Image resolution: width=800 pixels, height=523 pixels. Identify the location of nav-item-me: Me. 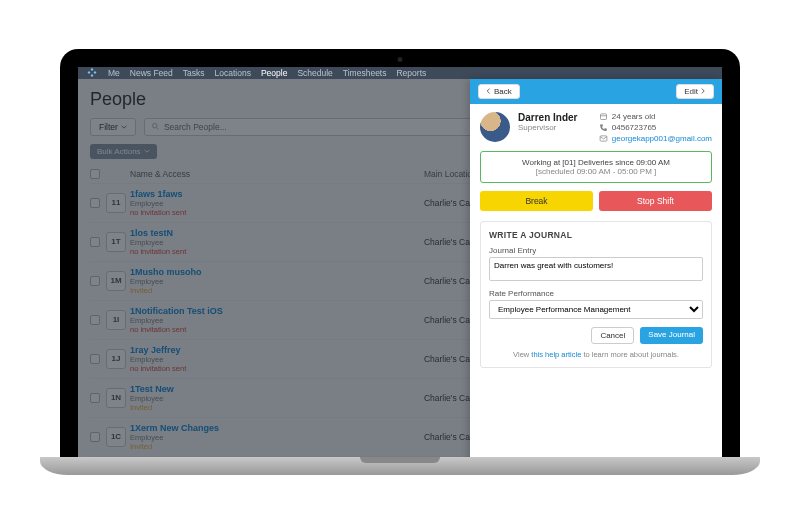
(114, 73).